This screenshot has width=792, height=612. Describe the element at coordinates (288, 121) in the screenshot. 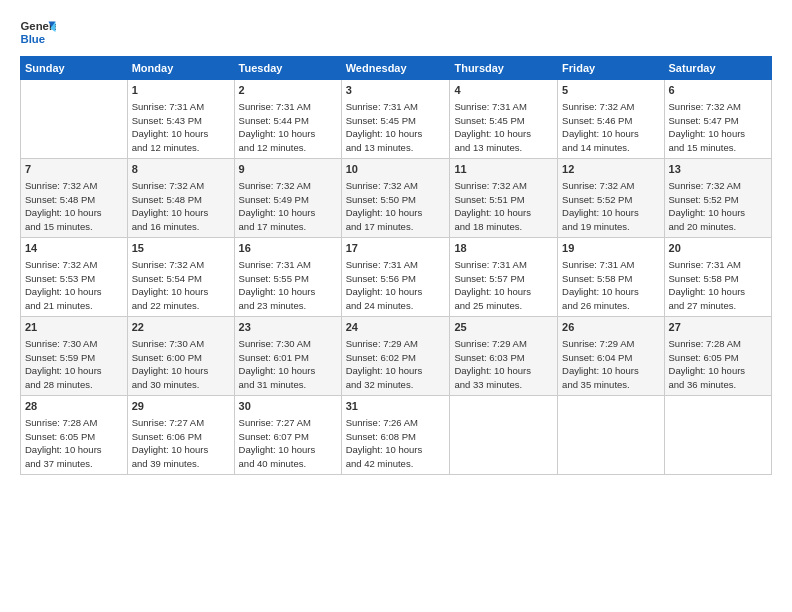

I see `day-info-line: Sunset: 5:44 PM` at that location.